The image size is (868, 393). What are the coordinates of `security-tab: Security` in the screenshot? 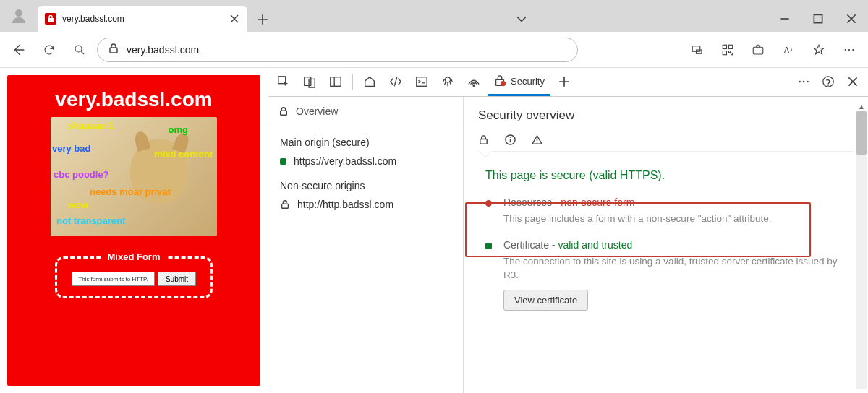 It's located at (519, 82).